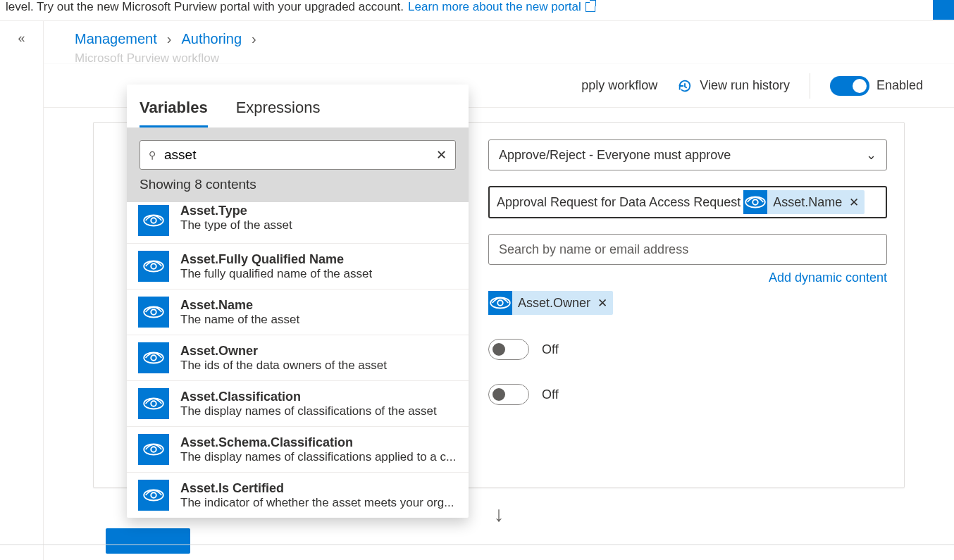 The width and height of the screenshot is (954, 560). Describe the element at coordinates (297, 358) in the screenshot. I see `variable-item: Asset.OwnerThe ids of the data owners of…` at that location.